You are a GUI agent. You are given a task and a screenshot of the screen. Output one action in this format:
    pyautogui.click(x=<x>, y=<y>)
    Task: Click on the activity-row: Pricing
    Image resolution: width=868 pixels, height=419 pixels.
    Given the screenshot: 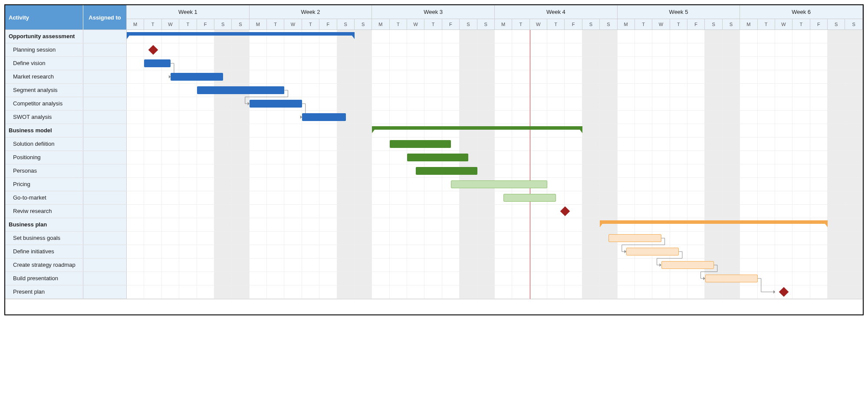 What is the action you would take?
    pyautogui.click(x=66, y=185)
    